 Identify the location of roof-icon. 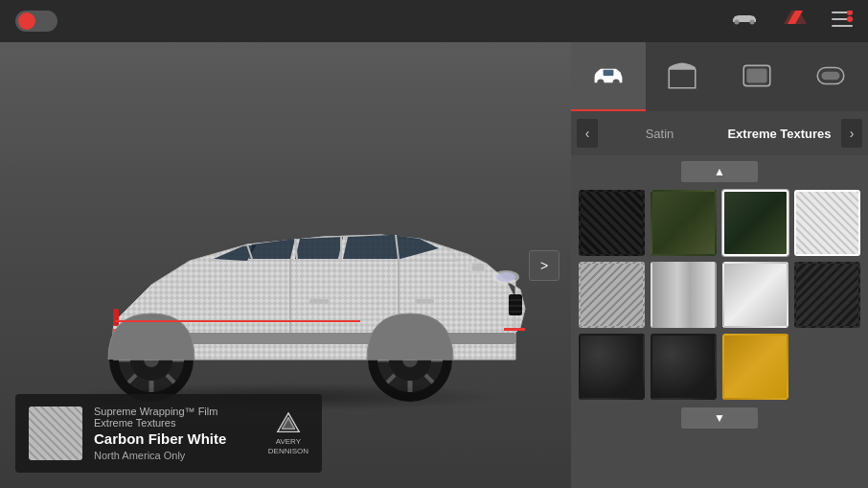
(757, 76).